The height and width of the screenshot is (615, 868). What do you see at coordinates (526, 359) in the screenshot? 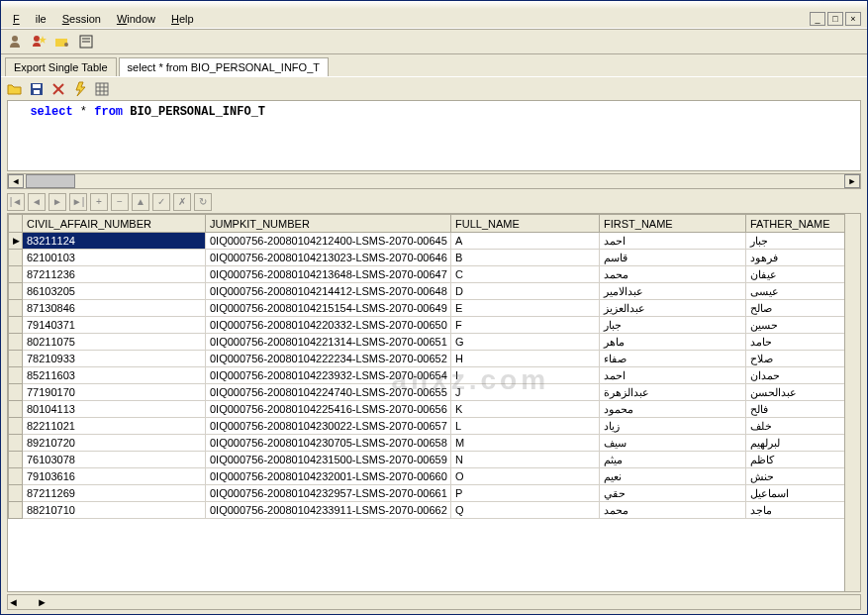
I see `cell: H` at bounding box center [526, 359].